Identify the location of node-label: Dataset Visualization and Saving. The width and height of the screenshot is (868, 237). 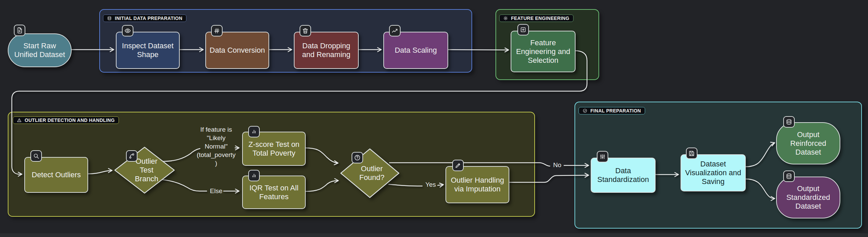
(713, 173).